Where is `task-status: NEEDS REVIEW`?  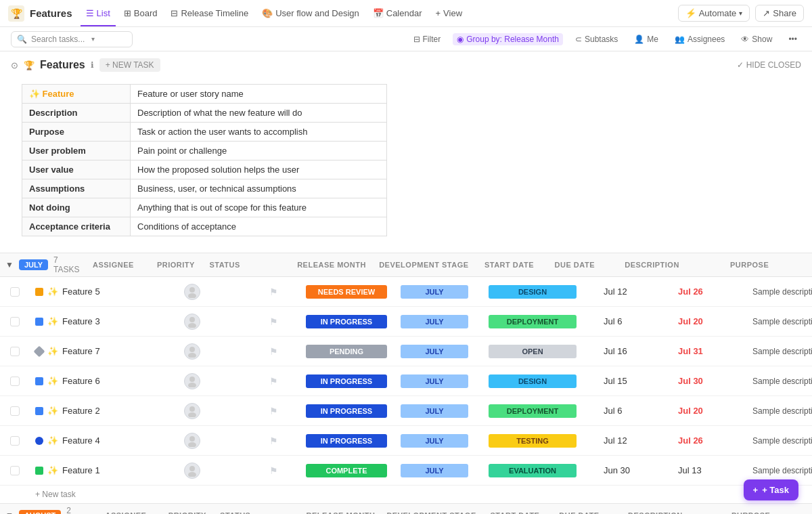
task-status: NEEDS REVIEW is located at coordinates (348, 292).